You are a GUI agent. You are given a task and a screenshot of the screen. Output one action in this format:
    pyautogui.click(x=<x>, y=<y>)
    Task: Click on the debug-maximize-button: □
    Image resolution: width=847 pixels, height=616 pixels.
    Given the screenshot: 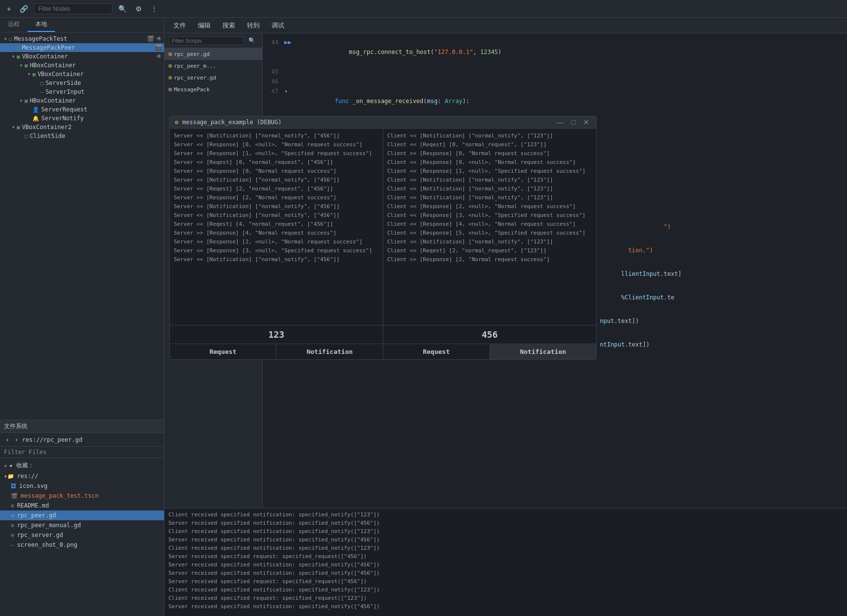 What is the action you would take?
    pyautogui.click(x=574, y=122)
    